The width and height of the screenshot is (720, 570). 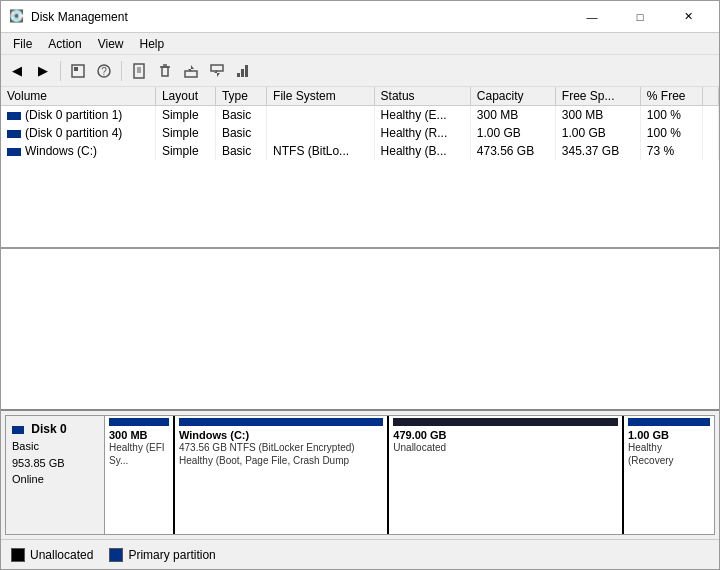 I want to click on table-row: (Disk 0 partition 1) Simple Basic Health…, so click(x=360, y=116).